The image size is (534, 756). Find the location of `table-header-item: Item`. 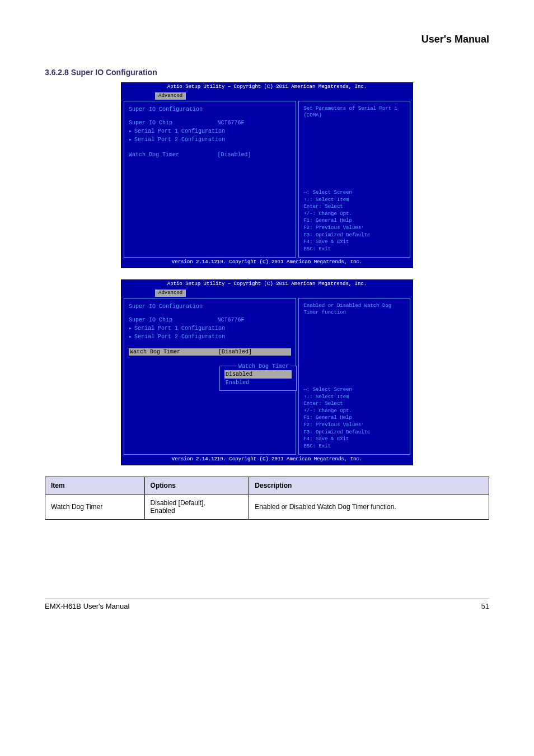

table-header-item: Item is located at coordinates (95, 486).